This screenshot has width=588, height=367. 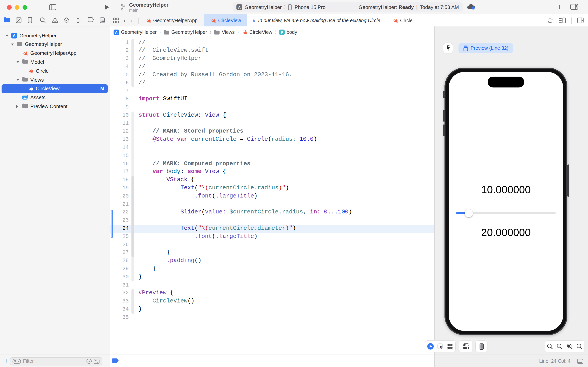 What do you see at coordinates (348, 7) in the screenshot?
I see `scheme-and-status-bar: A GeometryHelper ⟩ iPhone 15 Pro Geometr…` at bounding box center [348, 7].